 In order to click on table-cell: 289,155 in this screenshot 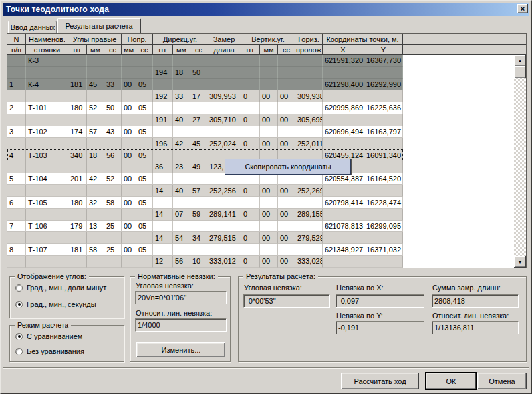, I will do `click(309, 215)`.